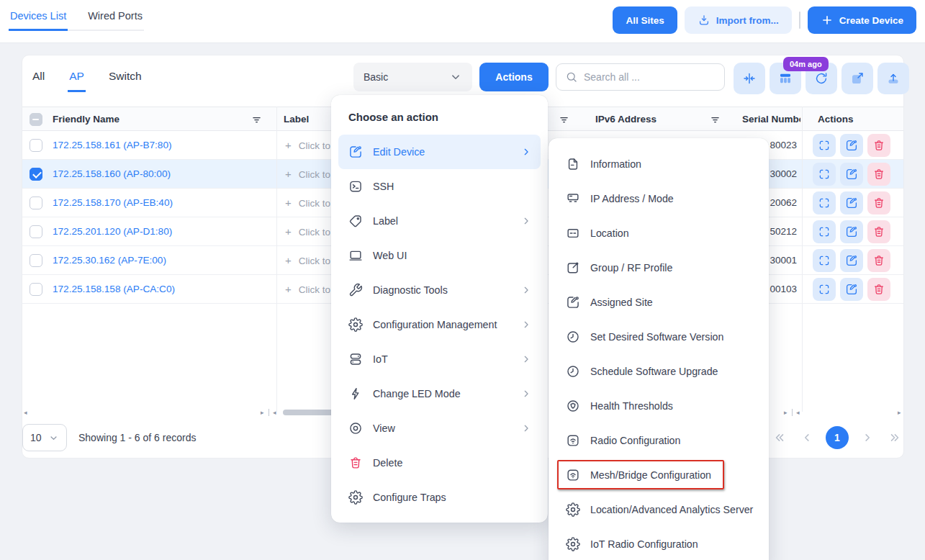  Describe the element at coordinates (125, 79) in the screenshot. I see `device-type-tab: Switch` at that location.